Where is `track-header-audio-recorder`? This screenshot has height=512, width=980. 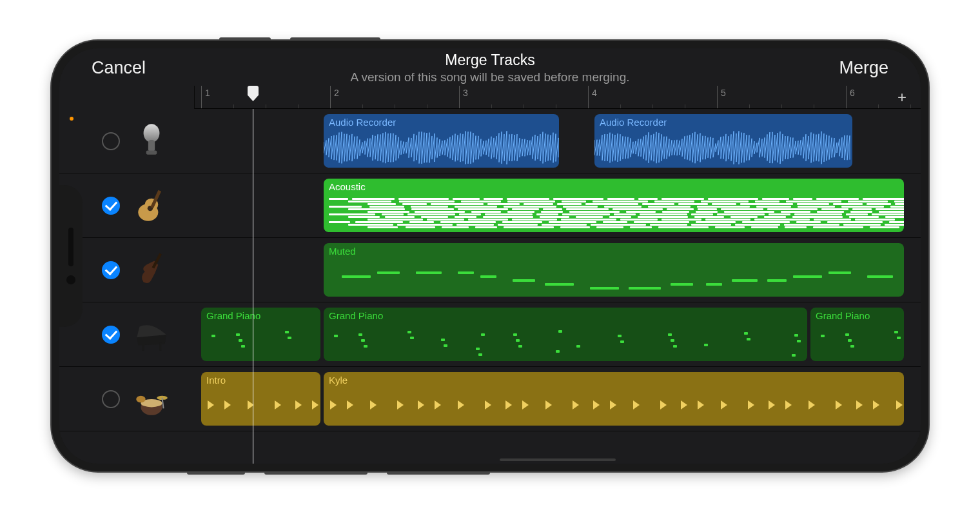
track-header-audio-recorder is located at coordinates (127, 141).